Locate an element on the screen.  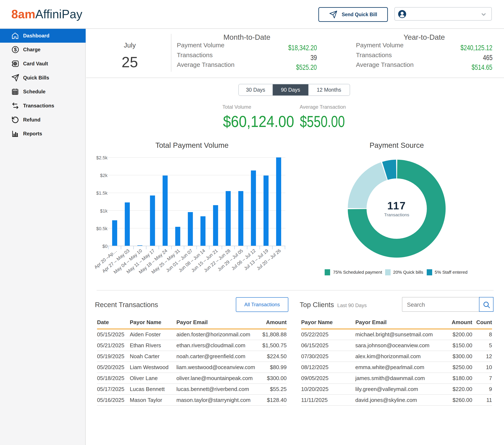
svg-text: Payment Source is located at coordinates (397, 145).